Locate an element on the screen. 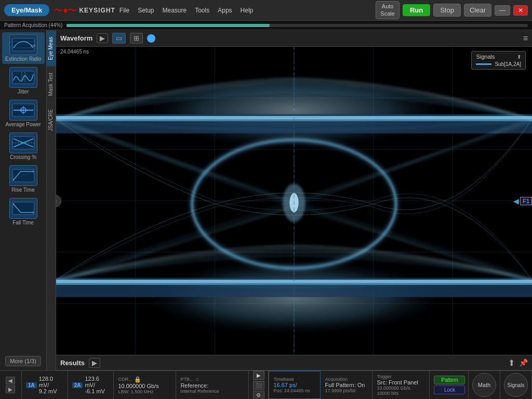 The width and height of the screenshot is (532, 399). sidebar-label-extinction-ratio: Extinction Ratio is located at coordinates (23, 59).